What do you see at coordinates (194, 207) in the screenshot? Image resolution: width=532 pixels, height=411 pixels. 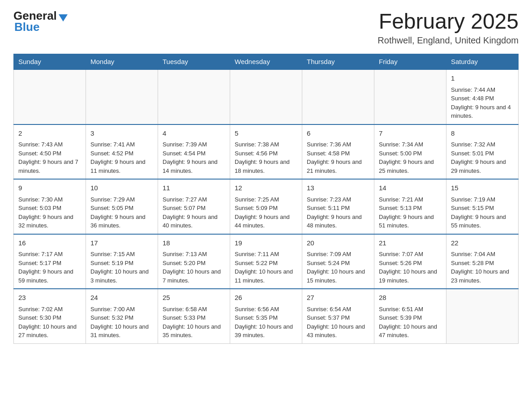 I see `calendar-cell: 11Sunrise: 7:27 AM Sunset: 5:07 PM Dayli…` at bounding box center [194, 207].